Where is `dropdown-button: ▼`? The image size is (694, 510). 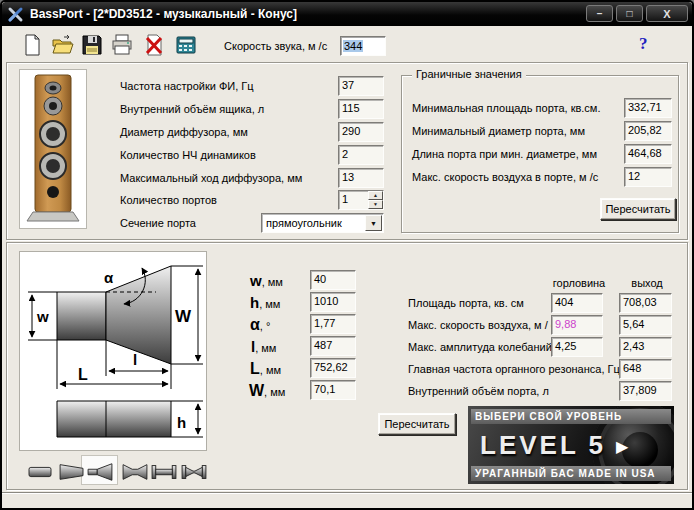
dropdown-button: ▼ is located at coordinates (374, 223).